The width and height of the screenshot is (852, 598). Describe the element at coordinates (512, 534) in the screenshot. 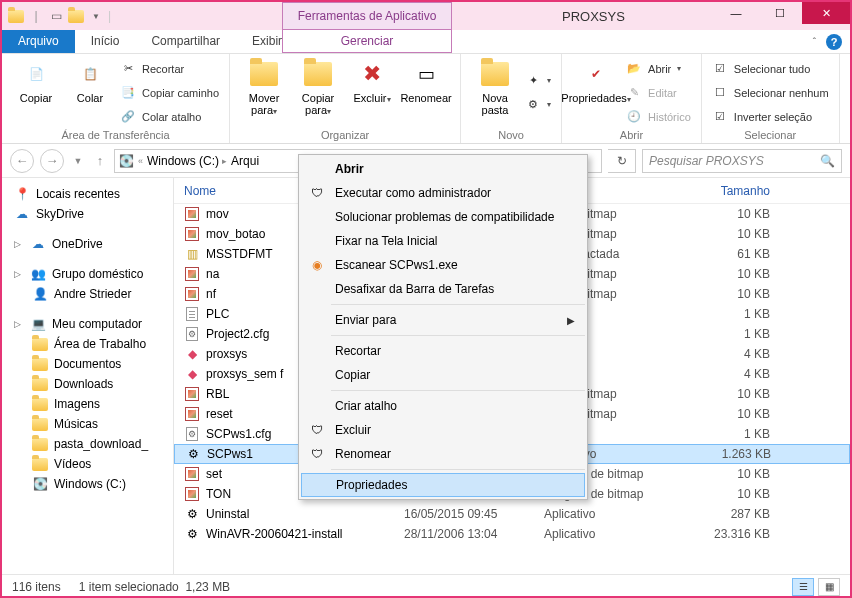

I see `file-row: ⚙WinAVR-20060421-install28/11/2006 13:04…` at that location.